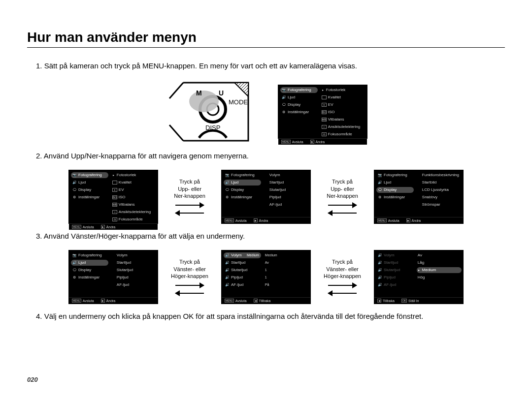 The width and height of the screenshot is (532, 401). Describe the element at coordinates (266, 197) in the screenshot. I see `step-2-row: 📷Fotografering 🔊Ljud 🖵Display ⚙Inställni…` at that location.